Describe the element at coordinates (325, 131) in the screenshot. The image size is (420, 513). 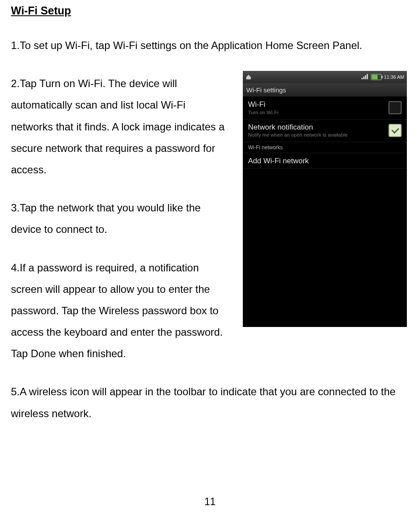
I see `row-network-notification: Network notification Notify me when an o…` at that location.